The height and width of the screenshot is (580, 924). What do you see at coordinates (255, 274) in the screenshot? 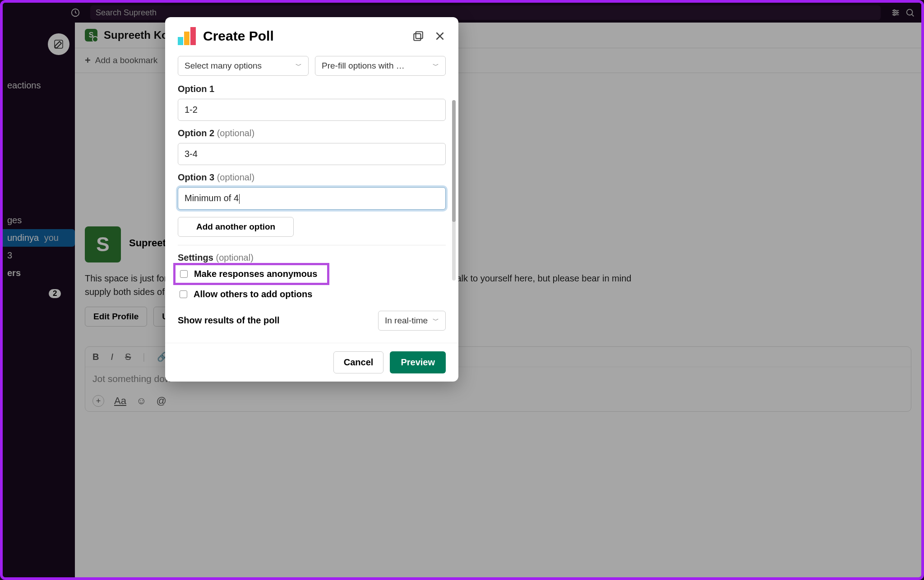
I see `anonymous-label: Make responses anonymous` at bounding box center [255, 274].